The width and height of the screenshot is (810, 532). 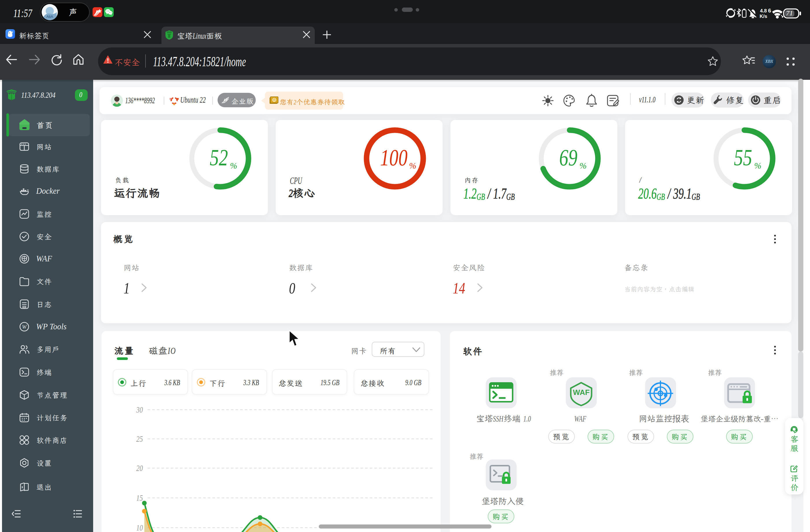 I want to click on svg-text: 20, so click(x=140, y=468).